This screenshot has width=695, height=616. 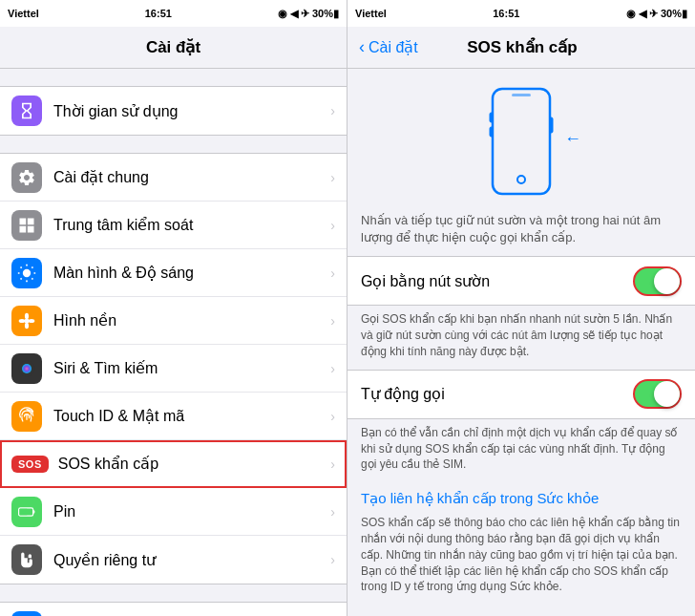 I want to click on back-label: Cài đặt, so click(x=393, y=48).